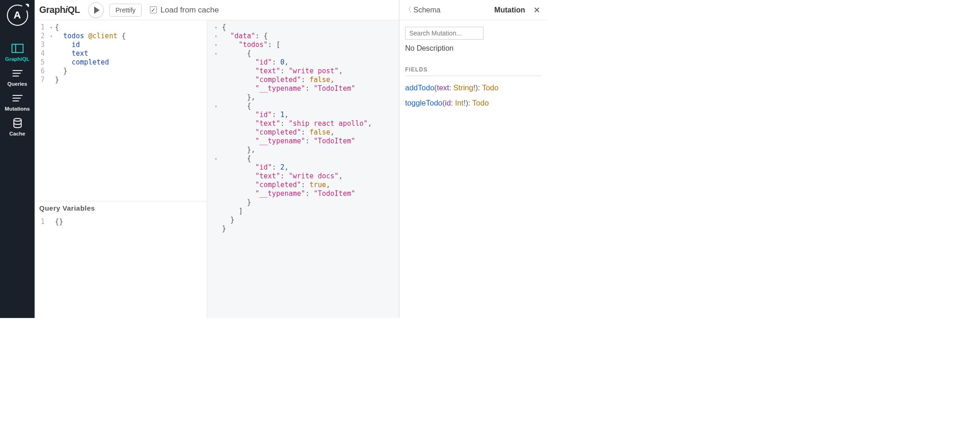 Image resolution: width=980 pixels, height=424 pixels. I want to click on code-text: "id": 1,, so click(255, 115).